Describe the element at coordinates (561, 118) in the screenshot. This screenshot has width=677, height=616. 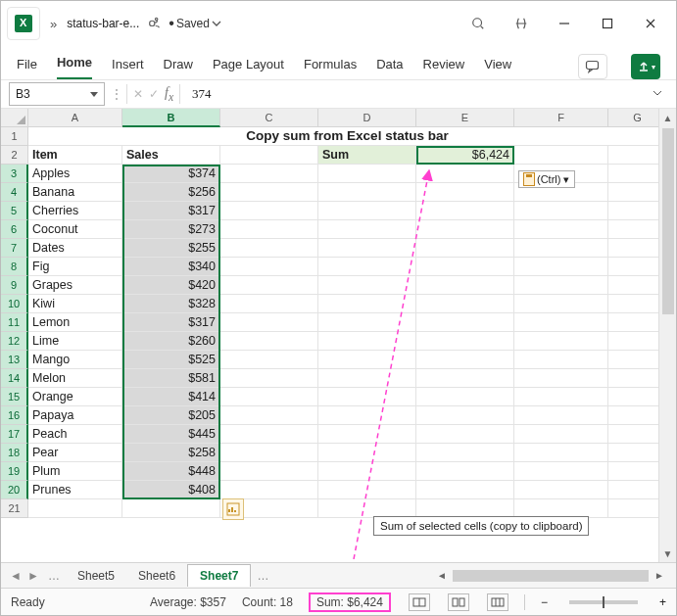
I see `col-header-f: F` at that location.